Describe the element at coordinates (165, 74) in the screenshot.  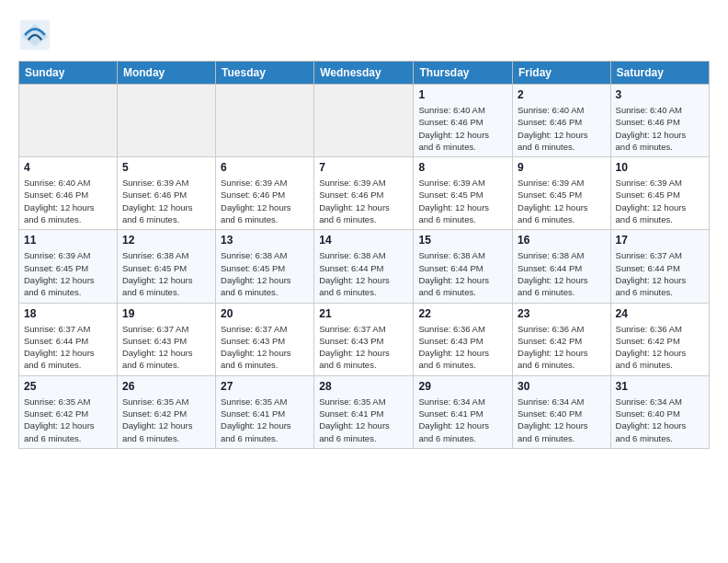
I see `weekday-header-monday: Monday` at that location.